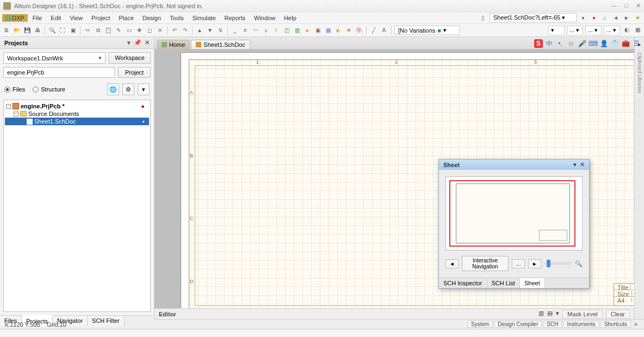 The height and width of the screenshot is (337, 644). Describe the element at coordinates (15, 18) in the screenshot. I see `dxp-menu: DXP` at that location.